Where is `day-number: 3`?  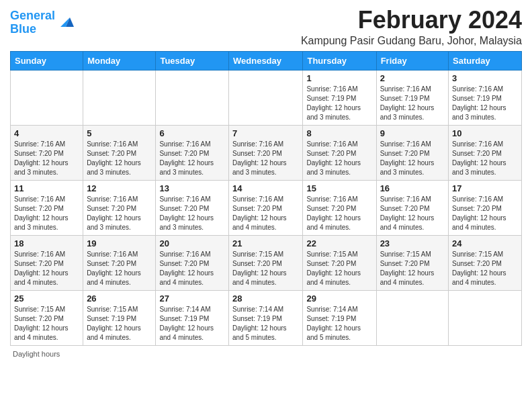
day-number: 3 is located at coordinates (485, 78).